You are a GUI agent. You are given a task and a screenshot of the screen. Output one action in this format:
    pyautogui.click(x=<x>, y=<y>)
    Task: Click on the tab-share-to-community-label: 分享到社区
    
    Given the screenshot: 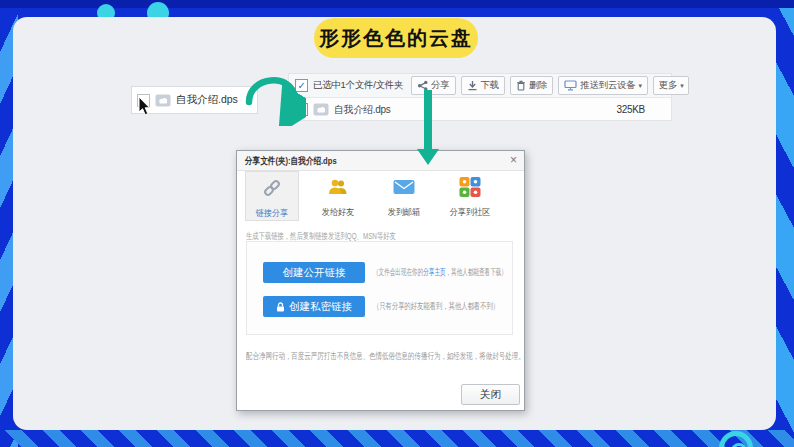 What is the action you would take?
    pyautogui.click(x=470, y=212)
    